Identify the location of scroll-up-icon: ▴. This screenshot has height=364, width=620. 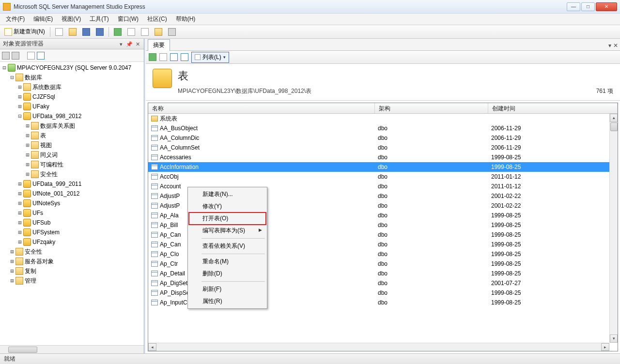
(614, 118).